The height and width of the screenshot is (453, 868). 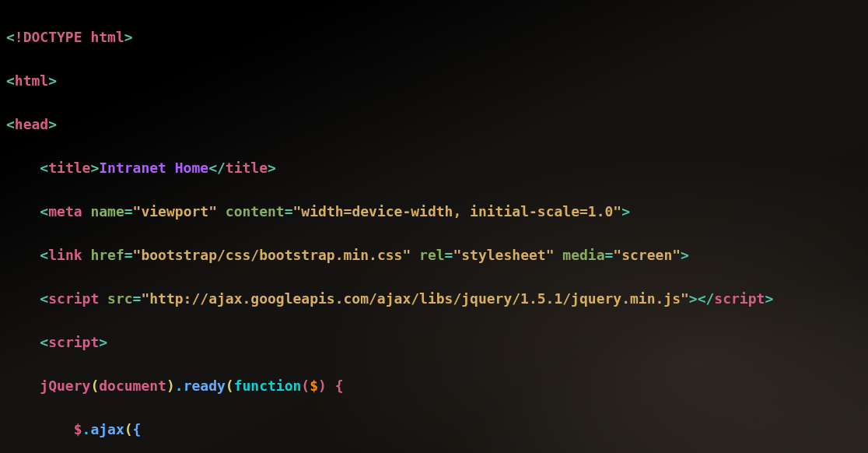 I want to click on code-line: <head>, so click(x=434, y=125).